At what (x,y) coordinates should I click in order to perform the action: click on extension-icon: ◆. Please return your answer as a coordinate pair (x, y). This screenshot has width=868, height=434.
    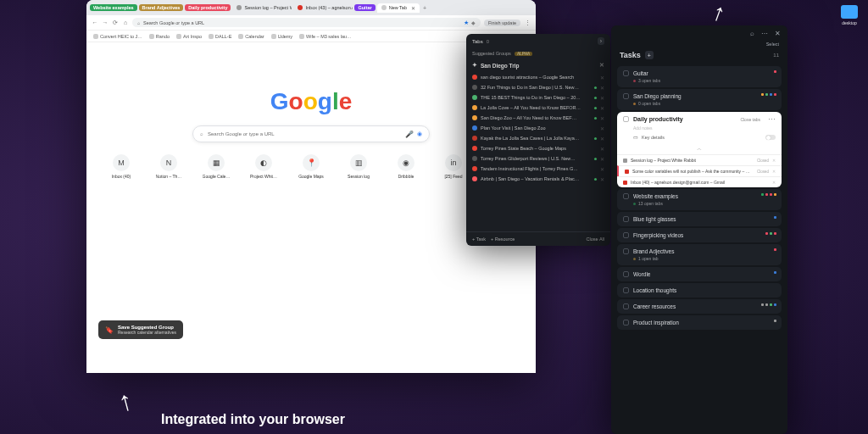
    Looking at the image, I should click on (473, 23).